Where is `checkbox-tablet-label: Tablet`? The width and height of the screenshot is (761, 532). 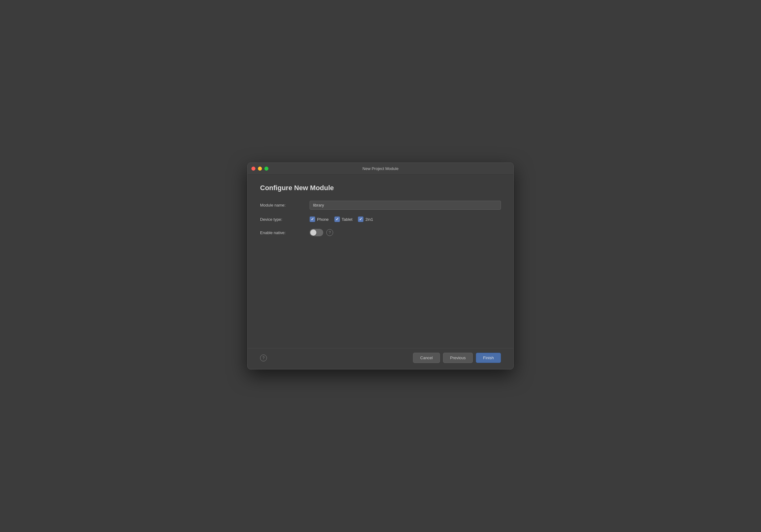 checkbox-tablet-label: Tablet is located at coordinates (347, 219).